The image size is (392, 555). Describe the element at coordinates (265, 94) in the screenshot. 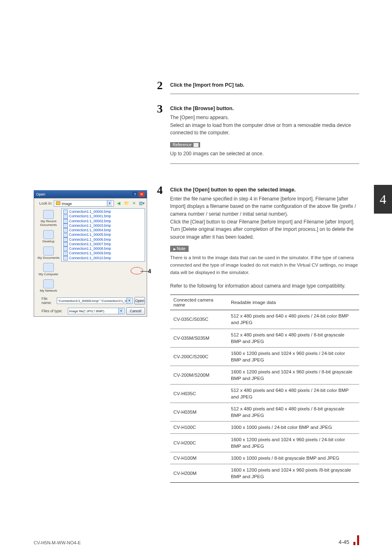

I see `divider` at that location.